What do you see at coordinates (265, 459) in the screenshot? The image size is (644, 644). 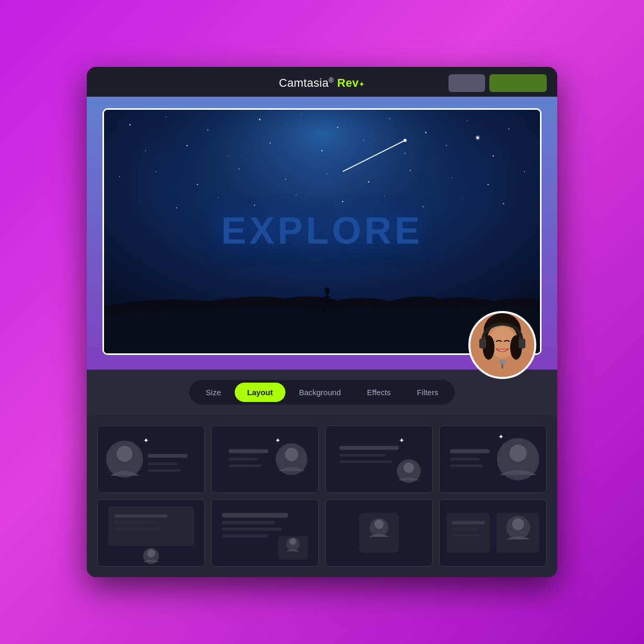 I see `layout-card-2: ✦` at bounding box center [265, 459].